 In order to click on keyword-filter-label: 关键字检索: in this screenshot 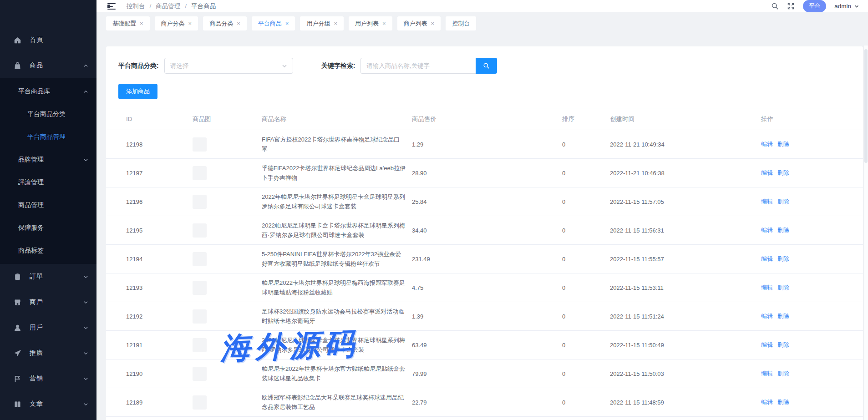, I will do `click(339, 66)`.